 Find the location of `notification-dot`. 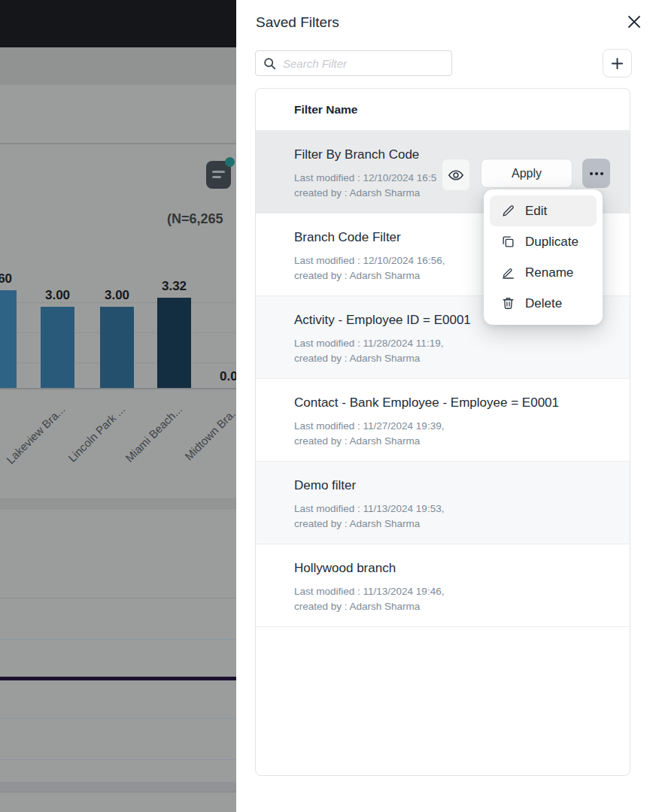

notification-dot is located at coordinates (230, 162).